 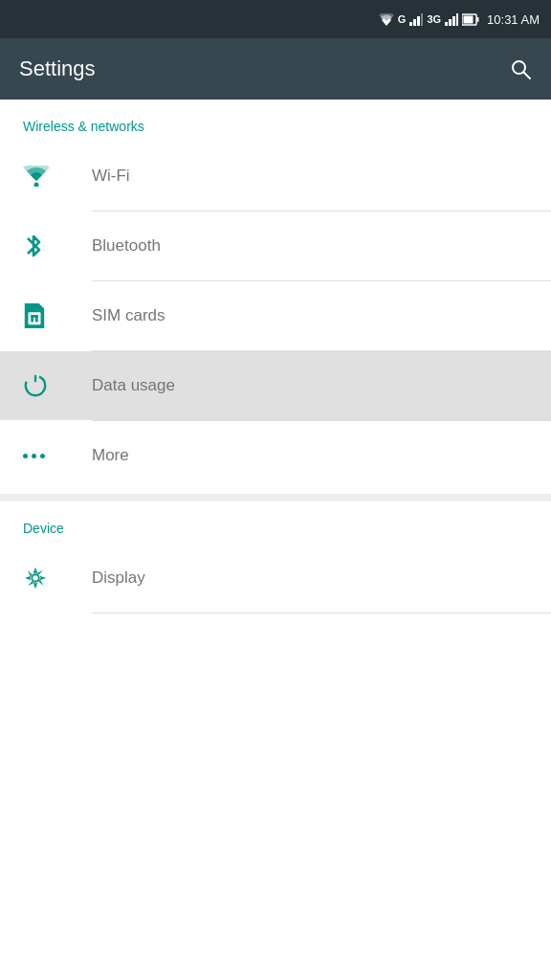 I want to click on status-bar: G 3G 10:31 AM, so click(x=276, y=19).